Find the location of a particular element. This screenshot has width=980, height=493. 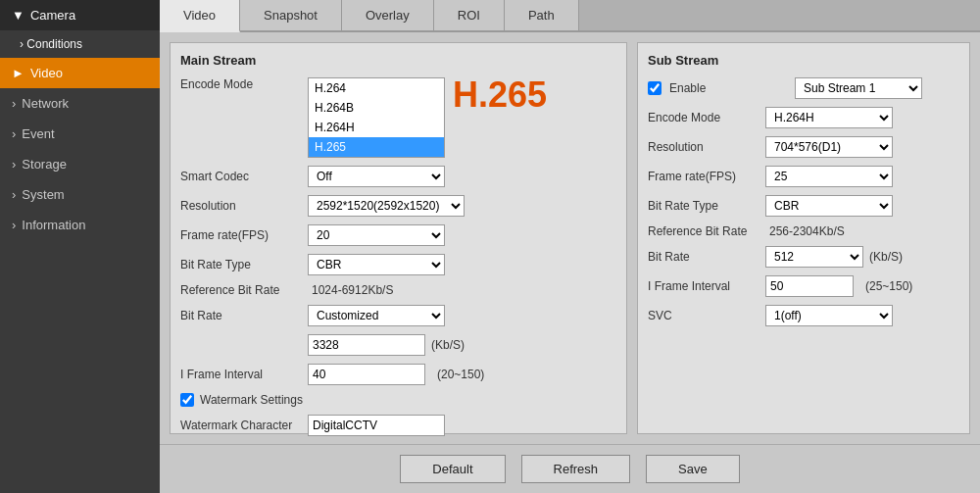

encode-dropdown-list: H.264 H.264B H.264H H.265 is located at coordinates (376, 118).